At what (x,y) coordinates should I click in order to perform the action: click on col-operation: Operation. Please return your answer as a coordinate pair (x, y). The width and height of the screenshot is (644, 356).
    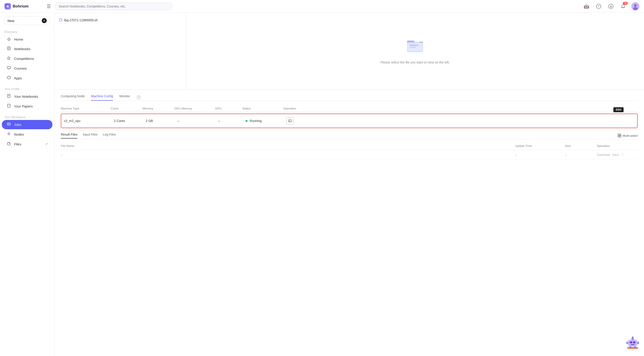
    Looking at the image, I should click on (460, 108).